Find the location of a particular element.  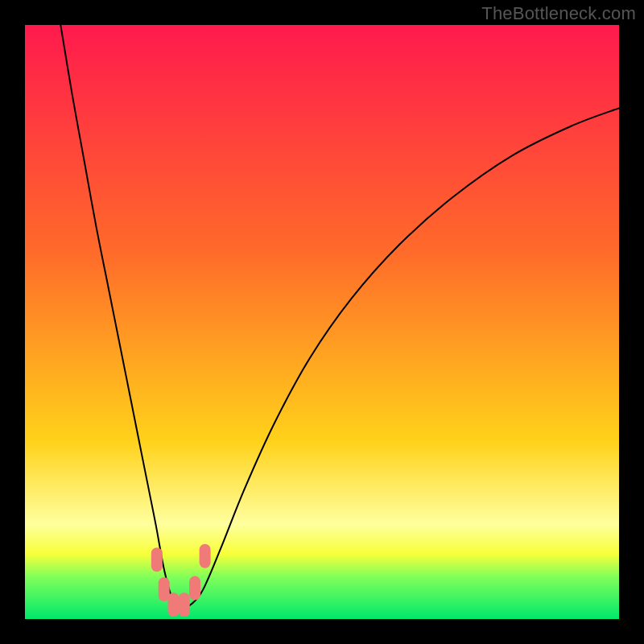

attribution-text: TheBottleneck.com is located at coordinates (559, 14).